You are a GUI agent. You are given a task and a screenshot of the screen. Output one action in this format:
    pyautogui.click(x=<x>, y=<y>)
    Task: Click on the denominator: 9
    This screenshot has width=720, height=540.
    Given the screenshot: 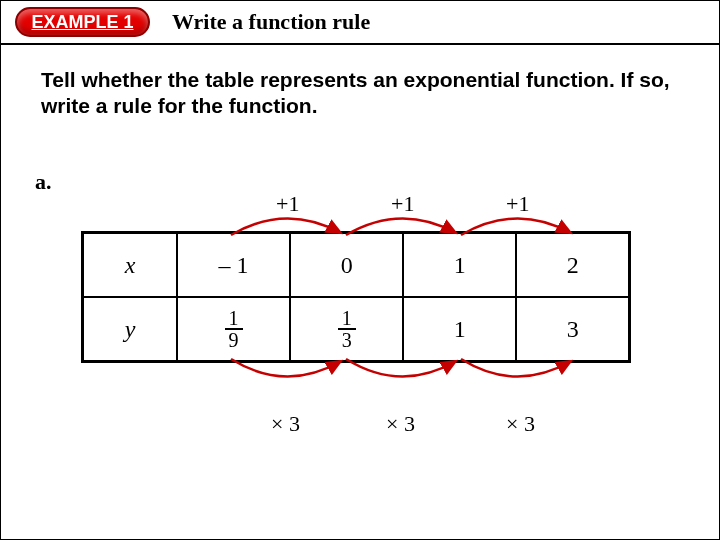 What is the action you would take?
    pyautogui.click(x=234, y=340)
    